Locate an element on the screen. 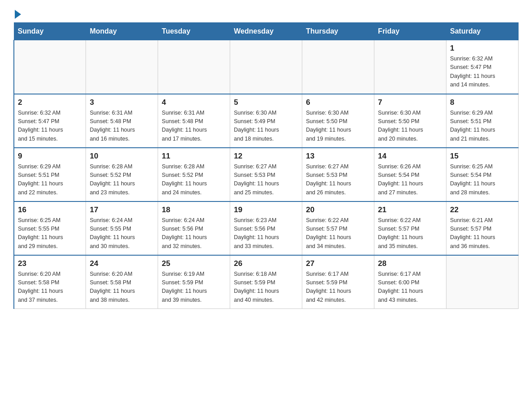 This screenshot has height=411, width=532. calendar-week-5: 23Sunrise: 6:20 AM Sunset: 5:58 PM Dayli… is located at coordinates (266, 282).